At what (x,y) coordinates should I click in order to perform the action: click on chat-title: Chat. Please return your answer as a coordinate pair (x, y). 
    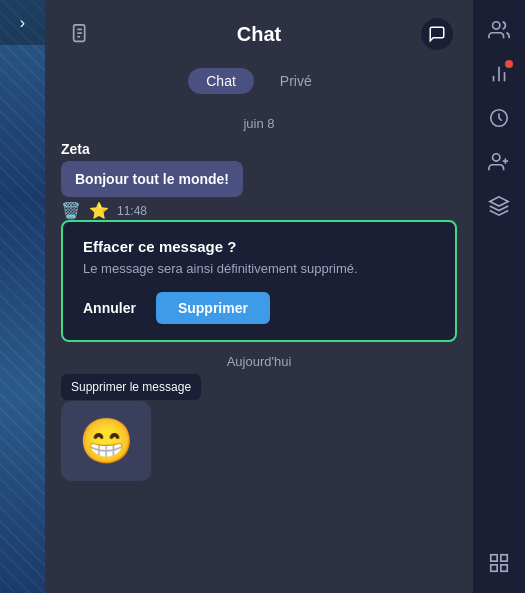
    Looking at the image, I should click on (259, 34).